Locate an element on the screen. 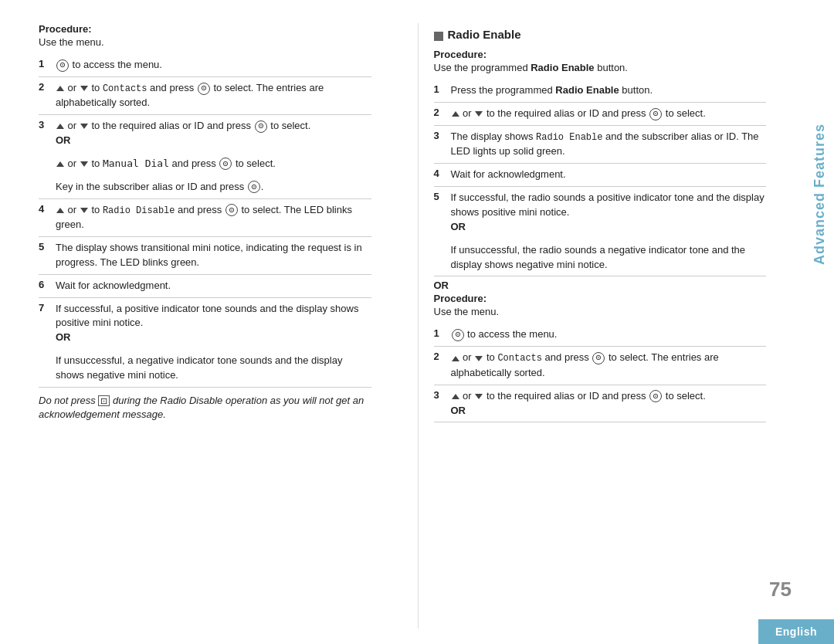 This screenshot has width=834, height=644. advanced-features-label: Advanced Features is located at coordinates (820, 195).